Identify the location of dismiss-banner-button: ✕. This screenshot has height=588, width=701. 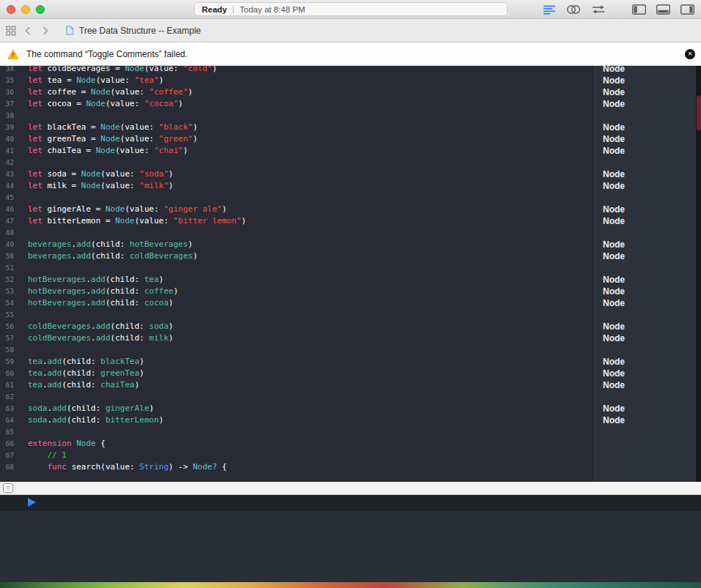
(690, 54).